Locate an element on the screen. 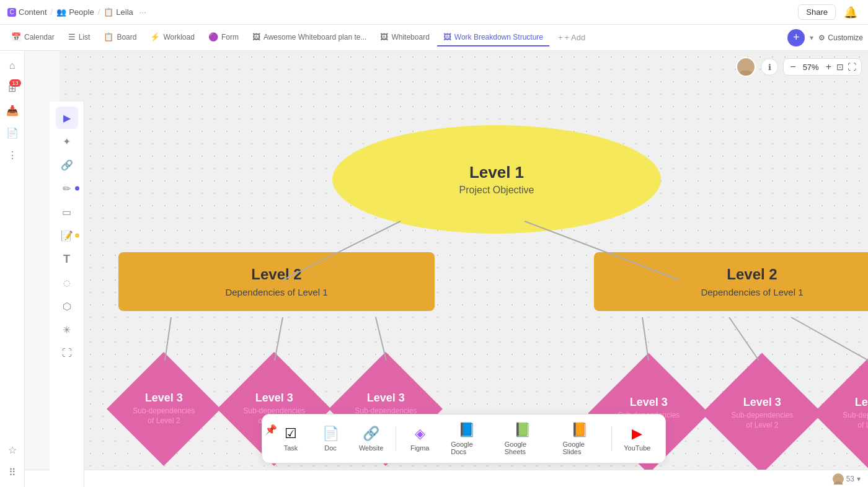 Image resolution: width=868 pixels, height=487 pixels. figma-icon: ◈ is located at coordinates (420, 434).